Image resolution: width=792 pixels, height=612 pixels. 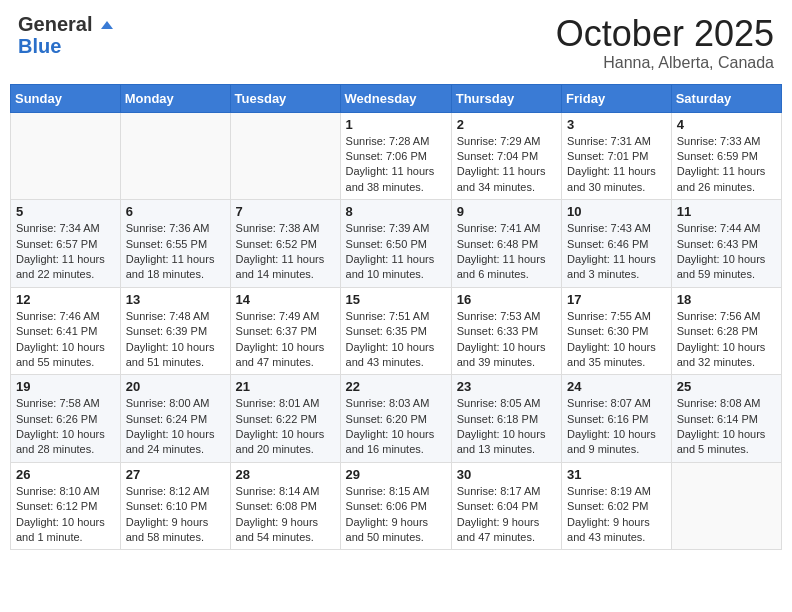 What do you see at coordinates (66, 515) in the screenshot?
I see `day-info: Sunrise: 8:10 AM Sunset: 6:12 PM Dayligh…` at bounding box center [66, 515].